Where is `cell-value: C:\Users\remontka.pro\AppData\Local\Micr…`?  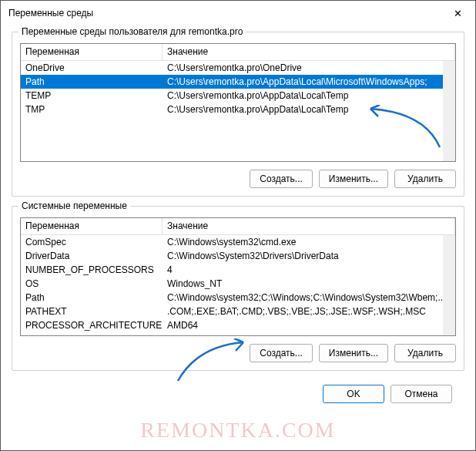 cell-value: C:\Users\remontka.pro\AppData\Local\Micr… is located at coordinates (309, 82).